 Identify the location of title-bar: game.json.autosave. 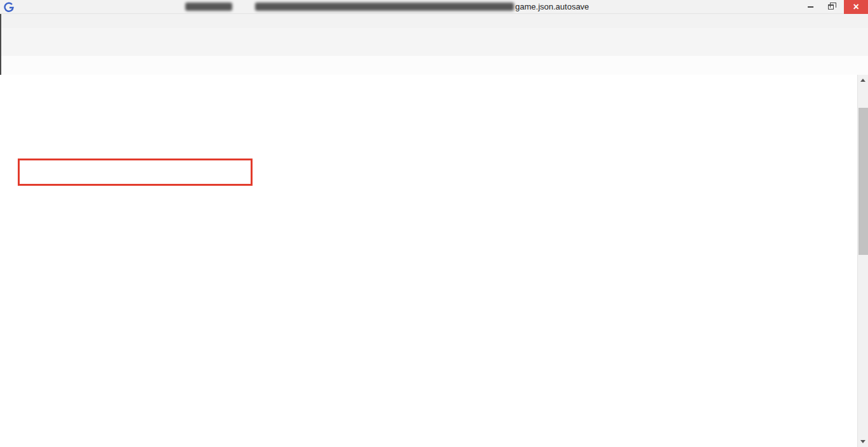
(434, 7).